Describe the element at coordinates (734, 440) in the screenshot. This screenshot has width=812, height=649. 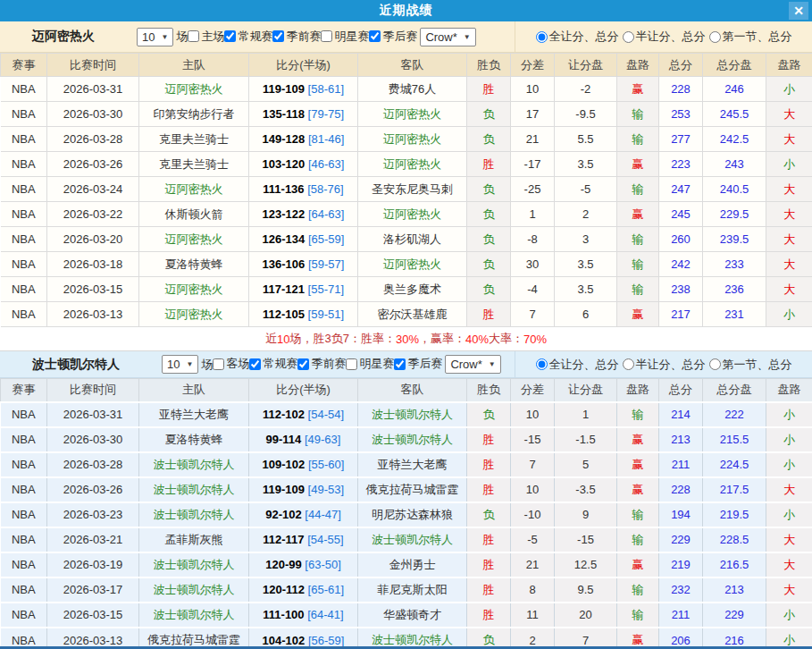
I see `total-line-cell: 215.5` at that location.